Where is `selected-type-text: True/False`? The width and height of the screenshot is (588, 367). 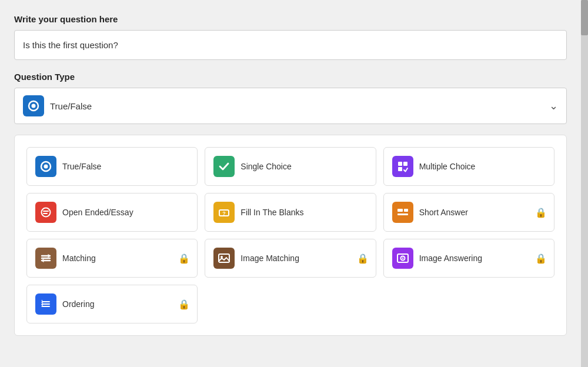
selected-type-text: True/False is located at coordinates (71, 106).